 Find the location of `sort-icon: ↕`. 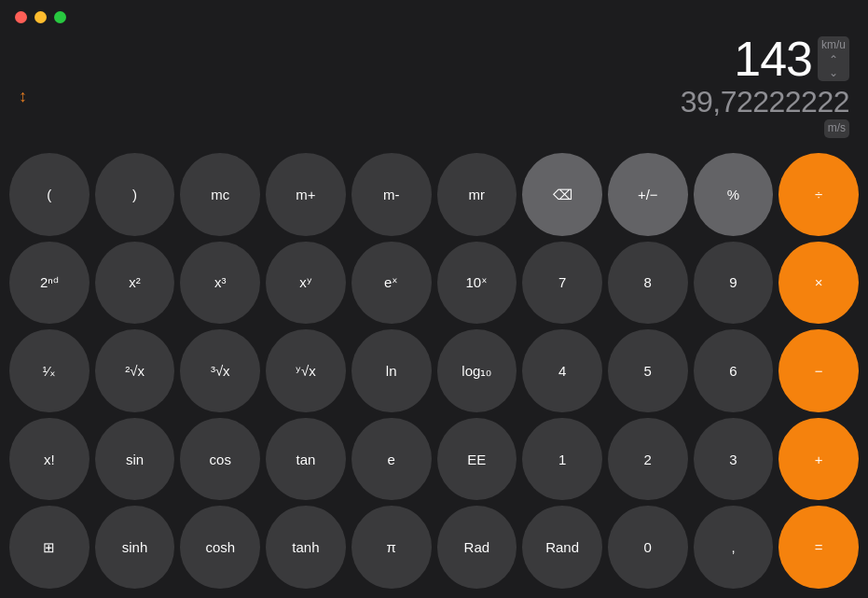

sort-icon: ↕ is located at coordinates (22, 97).